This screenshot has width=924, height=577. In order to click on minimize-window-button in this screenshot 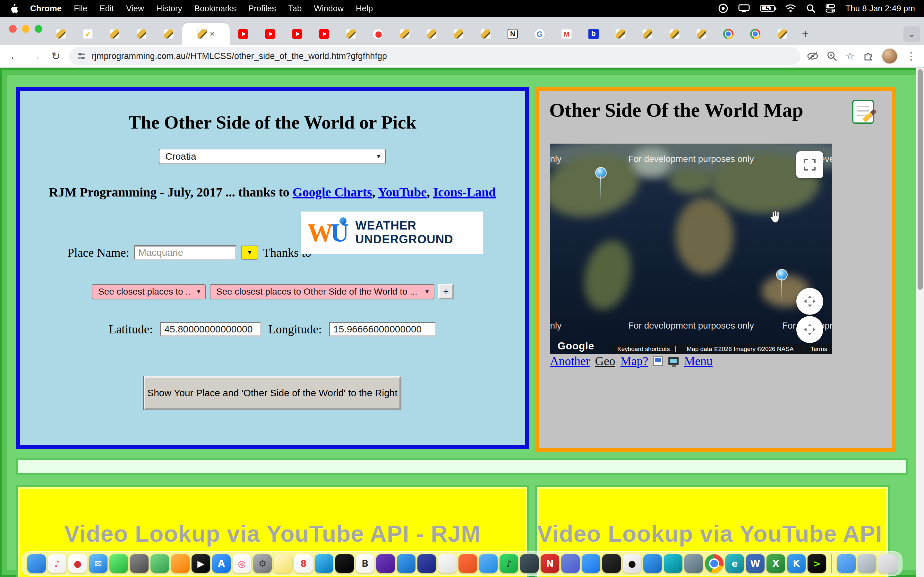, I will do `click(26, 29)`.